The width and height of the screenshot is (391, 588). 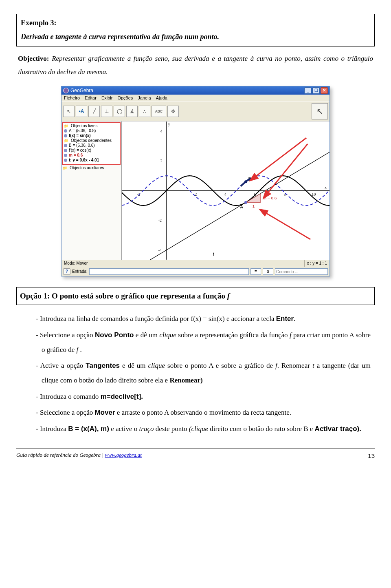 What do you see at coordinates (316, 91) in the screenshot?
I see `maximize-button: ☐` at bounding box center [316, 91].